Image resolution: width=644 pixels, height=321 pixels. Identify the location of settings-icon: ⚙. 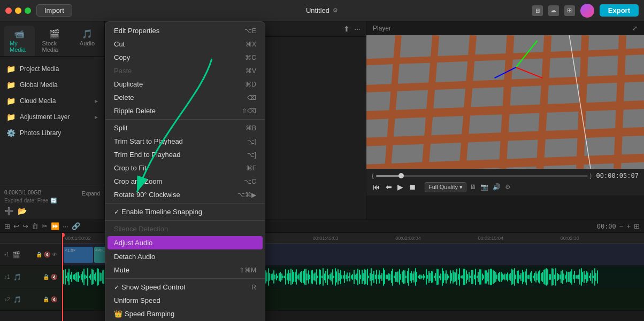
(508, 187).